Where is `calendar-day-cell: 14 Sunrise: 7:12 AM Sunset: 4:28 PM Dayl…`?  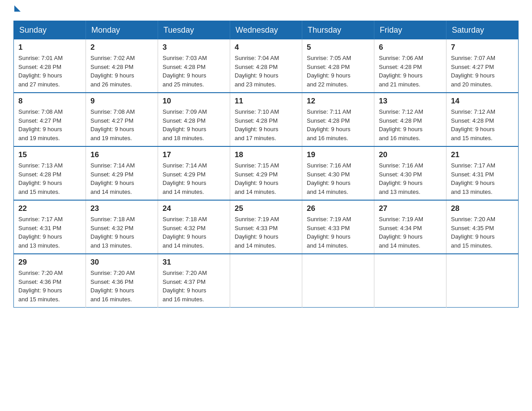 calendar-day-cell: 14 Sunrise: 7:12 AM Sunset: 4:28 PM Dayl… is located at coordinates (483, 120).